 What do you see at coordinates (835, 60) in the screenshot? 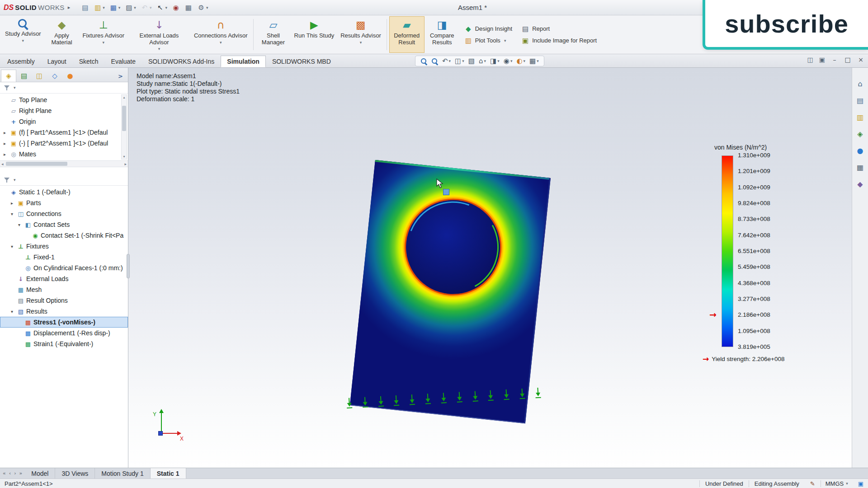
I see `minimize-button: –` at bounding box center [835, 60].